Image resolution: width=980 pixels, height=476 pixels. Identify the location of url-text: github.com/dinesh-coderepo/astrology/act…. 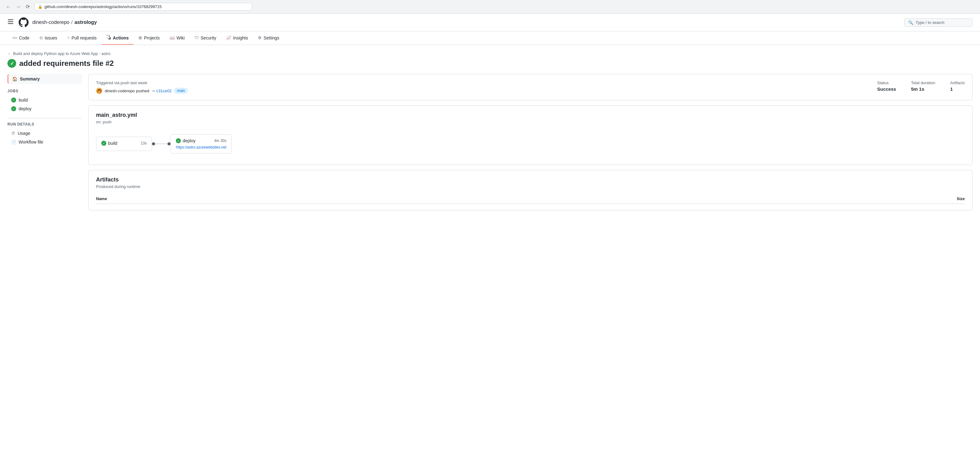
(103, 7).